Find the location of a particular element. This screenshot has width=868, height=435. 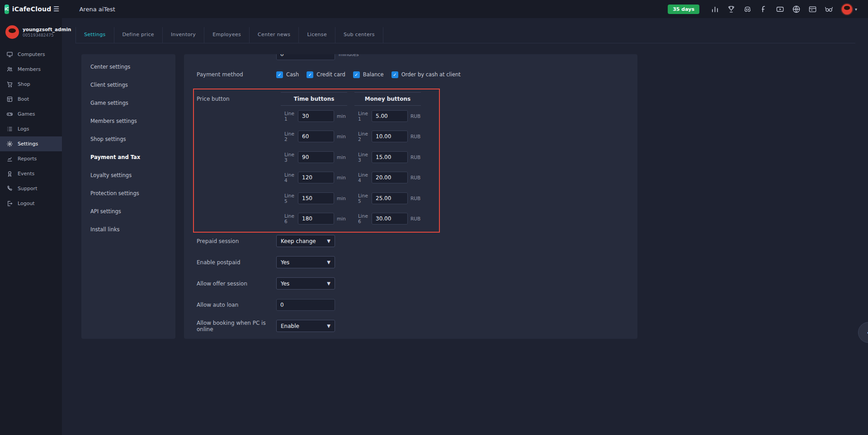

medal-icon is located at coordinates (10, 173).